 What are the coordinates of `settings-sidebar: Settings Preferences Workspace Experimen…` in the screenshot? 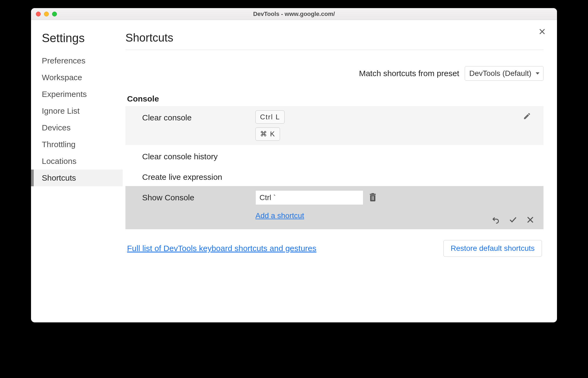 It's located at (77, 171).